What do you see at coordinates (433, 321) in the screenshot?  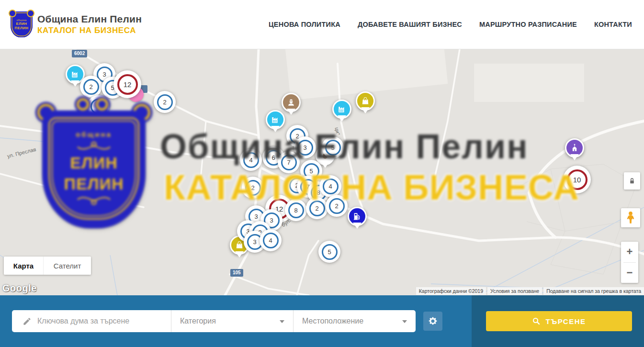 I see `advanced-settings-button` at bounding box center [433, 321].